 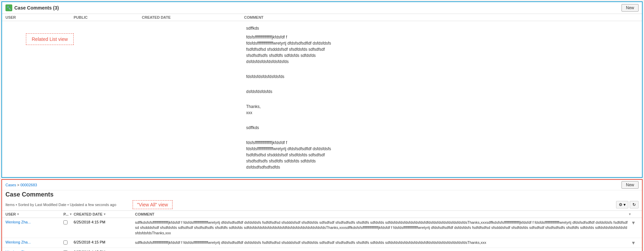 What do you see at coordinates (253, 28) in the screenshot?
I see `comment-1-text: sdffkds` at bounding box center [253, 28].